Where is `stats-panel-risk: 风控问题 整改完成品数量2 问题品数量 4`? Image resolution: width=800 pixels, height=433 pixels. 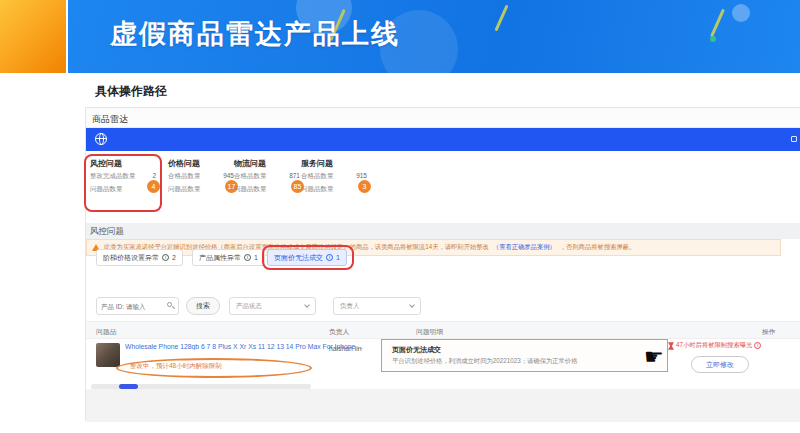 stats-panel-risk: 风控问题 整改完成品数量2 问题品数量 4 is located at coordinates (124, 184).